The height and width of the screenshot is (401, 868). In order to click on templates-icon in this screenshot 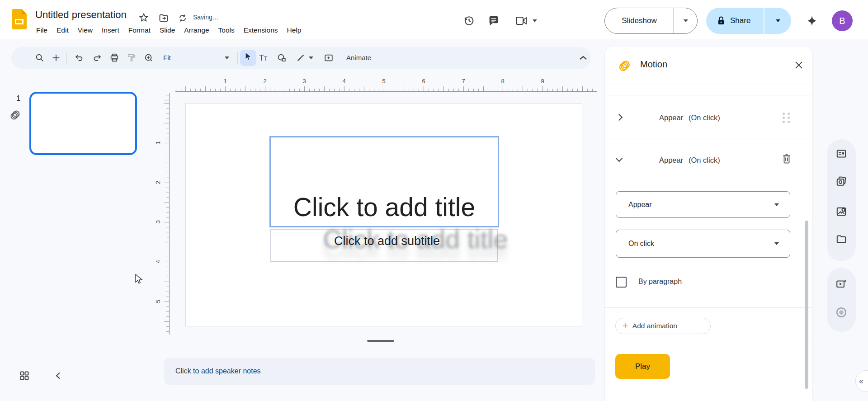, I will do `click(841, 154)`.